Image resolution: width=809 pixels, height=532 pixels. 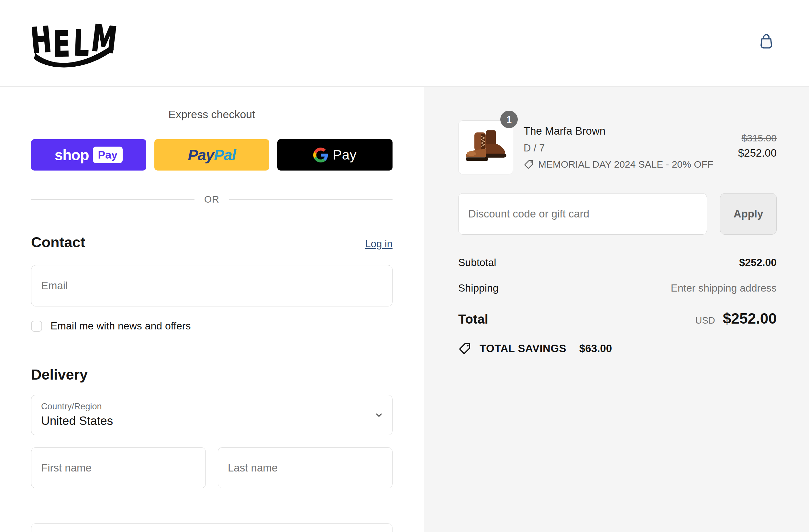 What do you see at coordinates (617, 148) in the screenshot?
I see `cart-line-item: 1 The Marfa Brown D / 7 MEMORIAL DAY 202…` at bounding box center [617, 148].